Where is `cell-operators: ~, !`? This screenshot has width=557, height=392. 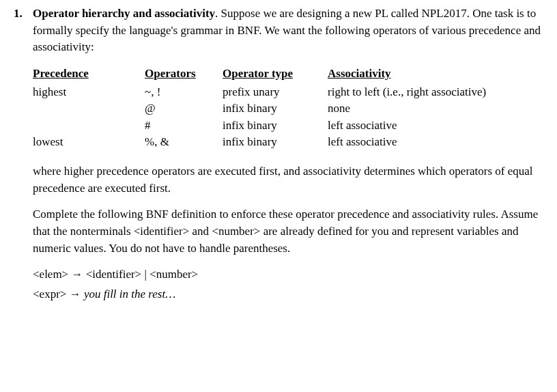
cell-operators: ~, ! is located at coordinates (184, 93).